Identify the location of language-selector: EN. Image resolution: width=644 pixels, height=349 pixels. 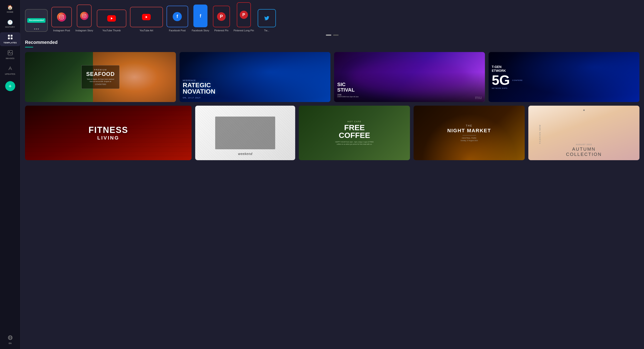
(10, 340).